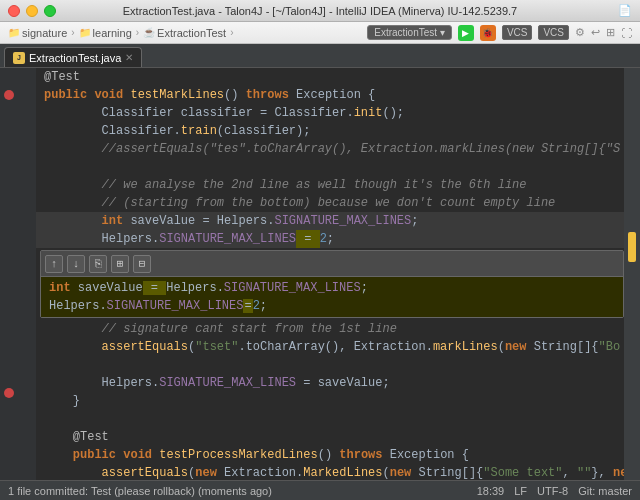  I want to click on run-button: ▶, so click(466, 33).